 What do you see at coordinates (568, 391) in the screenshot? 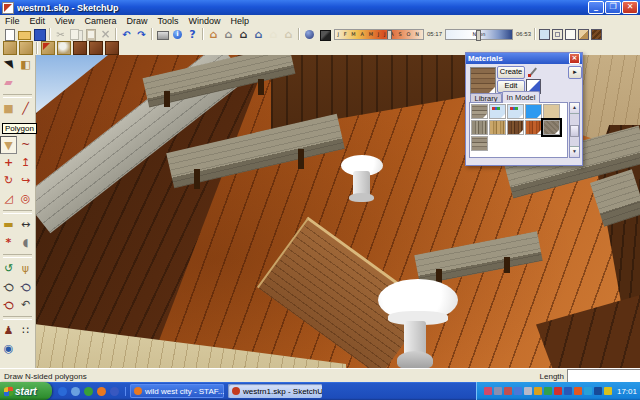
I see `tray-9-icon` at bounding box center [568, 391].